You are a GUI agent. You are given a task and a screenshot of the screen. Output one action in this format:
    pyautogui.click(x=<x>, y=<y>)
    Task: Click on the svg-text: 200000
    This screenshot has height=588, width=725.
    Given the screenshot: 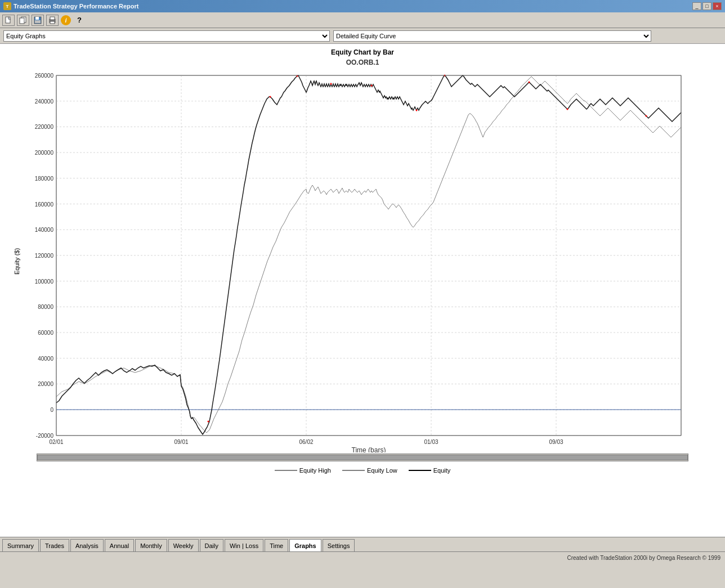 What is the action you would take?
    pyautogui.click(x=44, y=153)
    